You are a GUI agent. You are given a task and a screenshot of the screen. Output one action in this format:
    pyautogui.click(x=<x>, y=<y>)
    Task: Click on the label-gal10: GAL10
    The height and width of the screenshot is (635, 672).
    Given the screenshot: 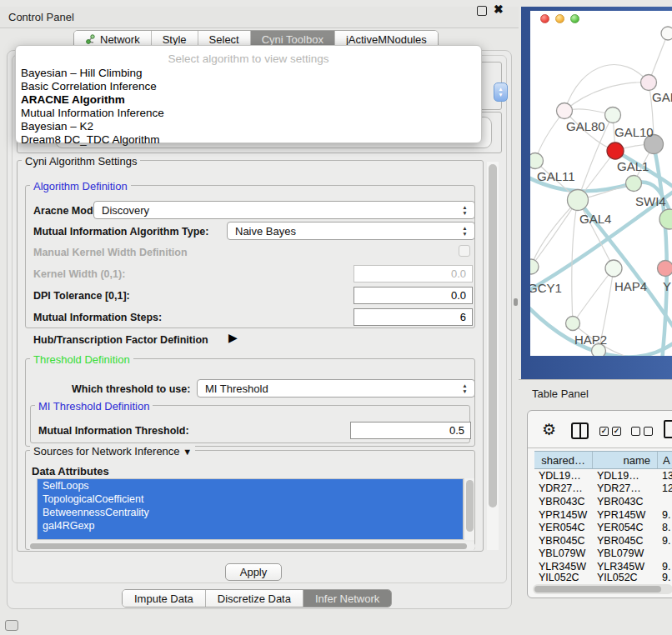 What is the action you would take?
    pyautogui.click(x=634, y=132)
    